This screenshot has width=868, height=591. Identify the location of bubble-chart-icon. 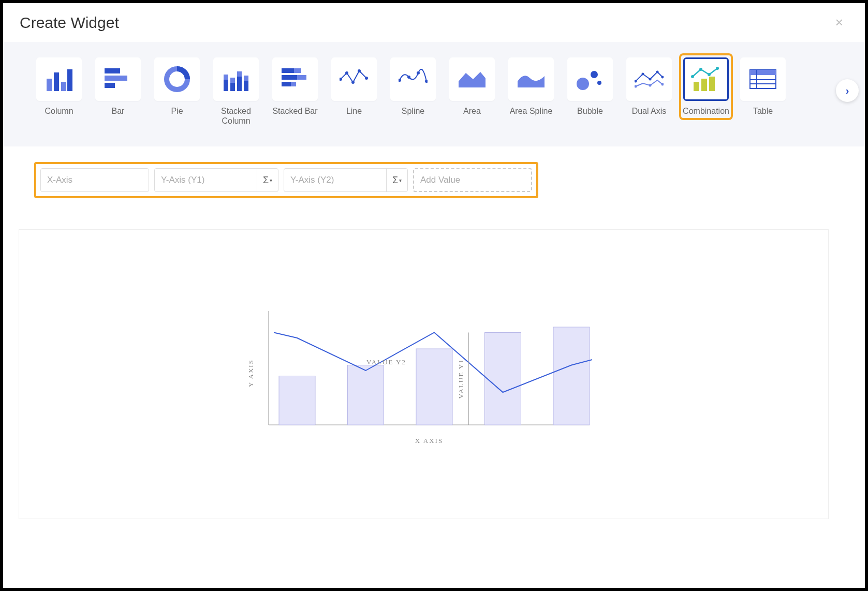
(590, 79).